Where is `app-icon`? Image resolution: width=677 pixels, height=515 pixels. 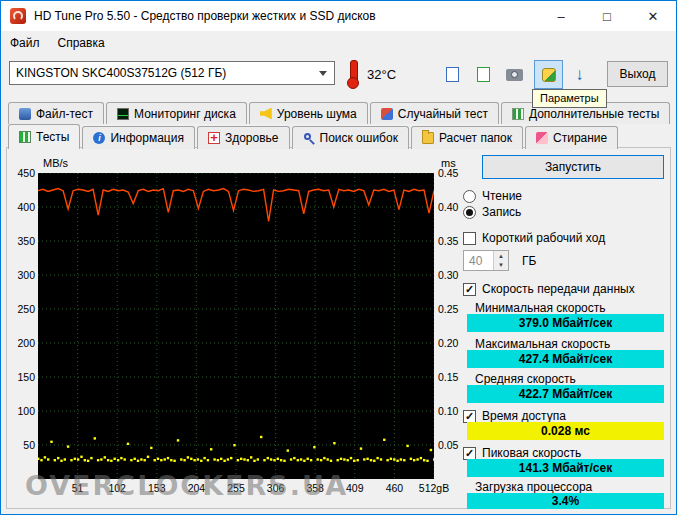
app-icon is located at coordinates (18, 16).